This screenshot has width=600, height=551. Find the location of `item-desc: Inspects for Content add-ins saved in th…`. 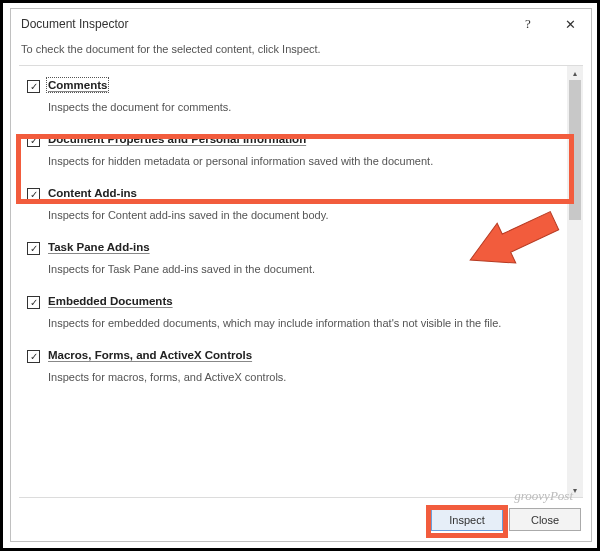

item-desc: Inspects for Content add-ins saved in th… is located at coordinates (293, 211).